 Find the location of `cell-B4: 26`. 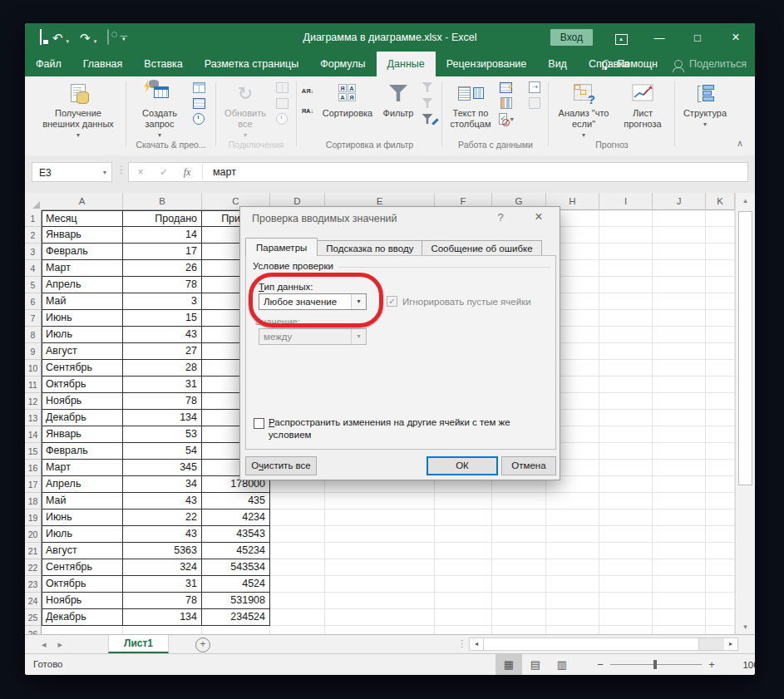

cell-B4: 26 is located at coordinates (163, 268).